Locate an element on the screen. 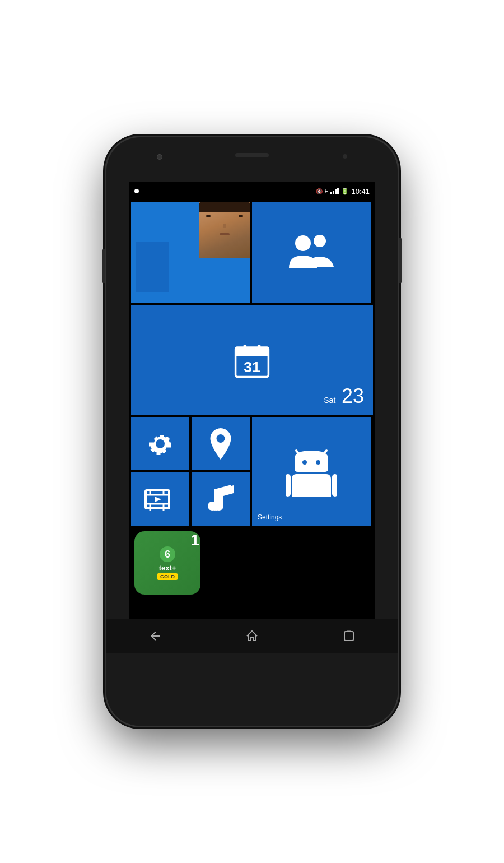 Image resolution: width=504 pixels, height=863 pixels. home-button is located at coordinates (252, 636).